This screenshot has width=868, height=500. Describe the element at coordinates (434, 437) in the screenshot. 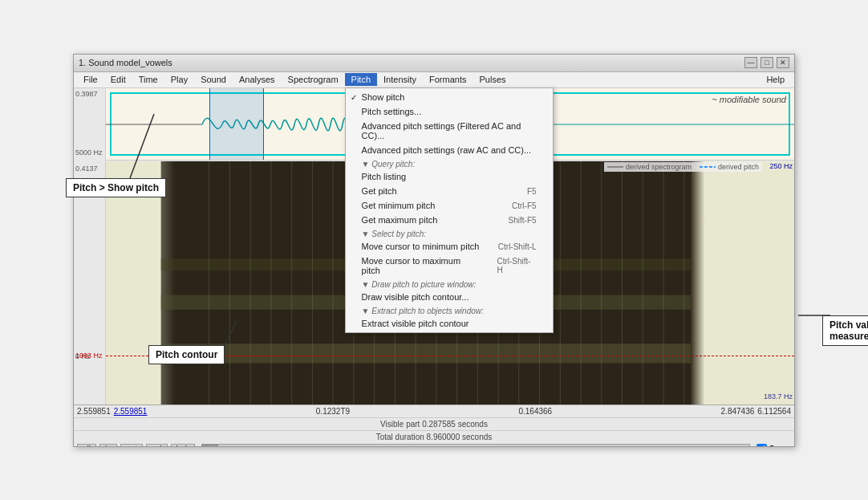

I see `status-total-duration: Total duration 8.960000 seconds` at that location.